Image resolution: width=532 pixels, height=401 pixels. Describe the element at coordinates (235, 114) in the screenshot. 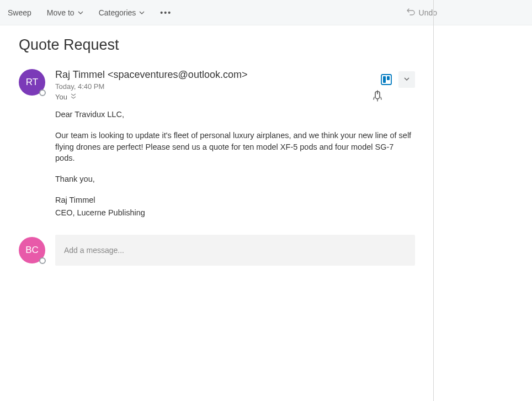

I see `body-greeting: Dear Travidux LLC,` at that location.